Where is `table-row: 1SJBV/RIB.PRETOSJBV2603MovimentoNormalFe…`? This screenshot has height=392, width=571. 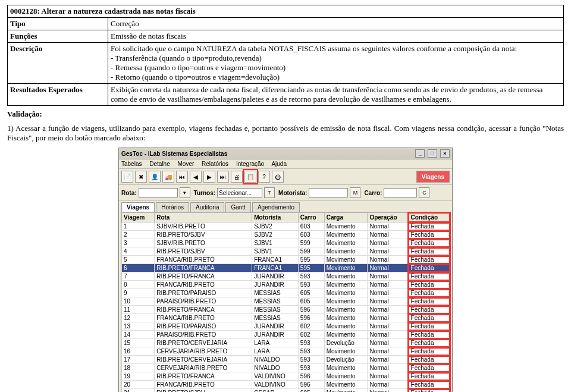
table-row: 1SJBV/RIB.PRETOSJBV2603MovimentoNormalFe… is located at coordinates (286, 227).